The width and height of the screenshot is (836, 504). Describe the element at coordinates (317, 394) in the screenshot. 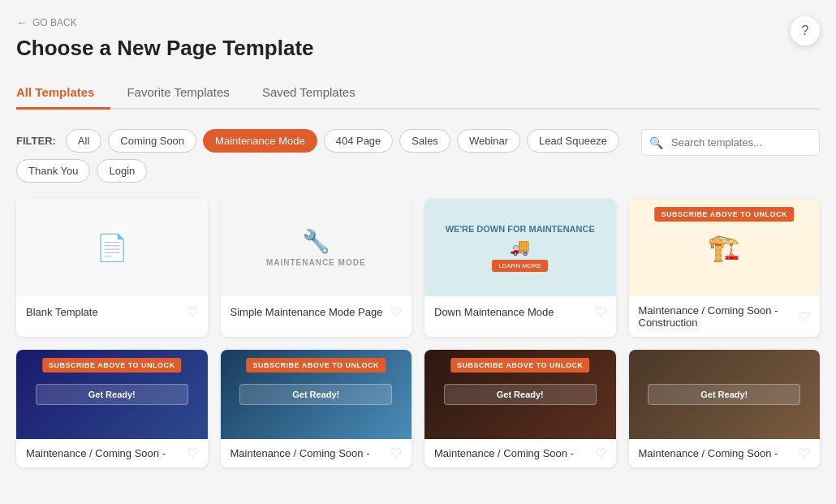

I see `template-thumb-sky: SUBSCRIBE ABOVE TO UNLOCK Get Ready!` at that location.